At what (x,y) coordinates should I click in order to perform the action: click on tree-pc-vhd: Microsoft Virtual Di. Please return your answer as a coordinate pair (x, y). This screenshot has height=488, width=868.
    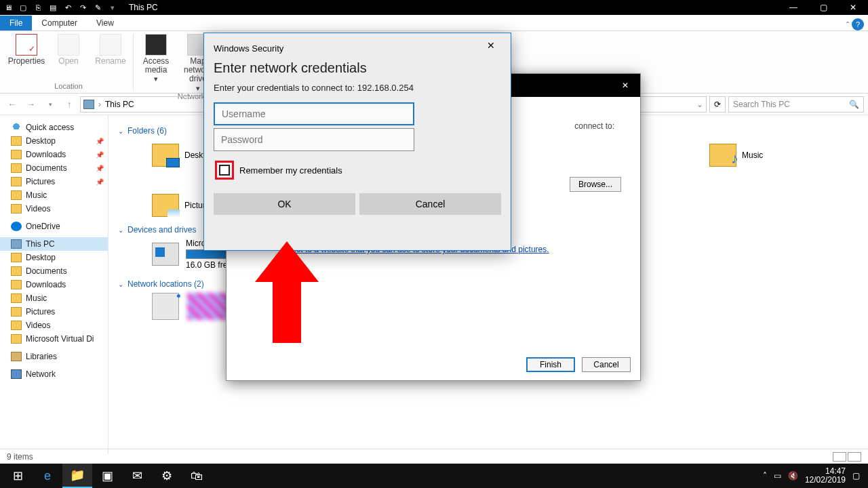
    Looking at the image, I should click on (54, 339).